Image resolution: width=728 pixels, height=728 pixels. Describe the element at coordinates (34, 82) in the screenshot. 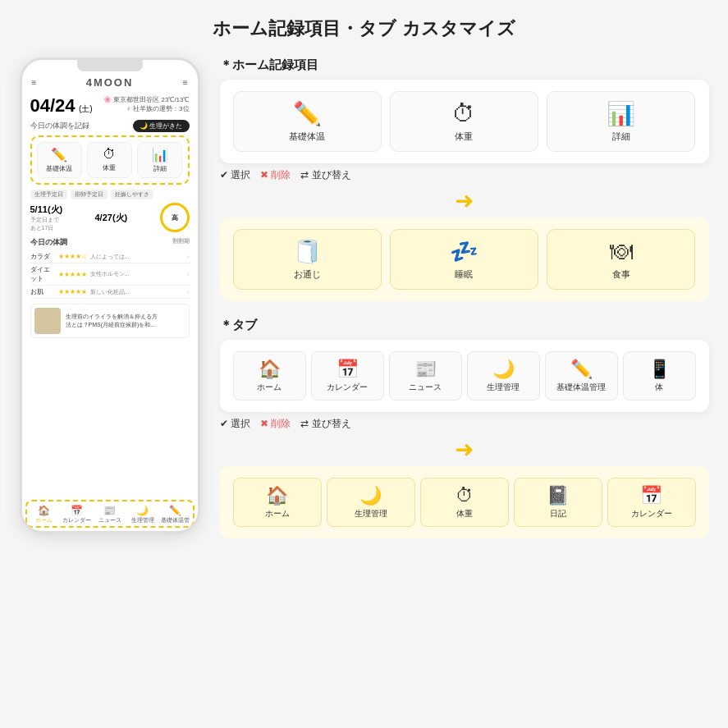

I see `menu-icon: ≡` at that location.